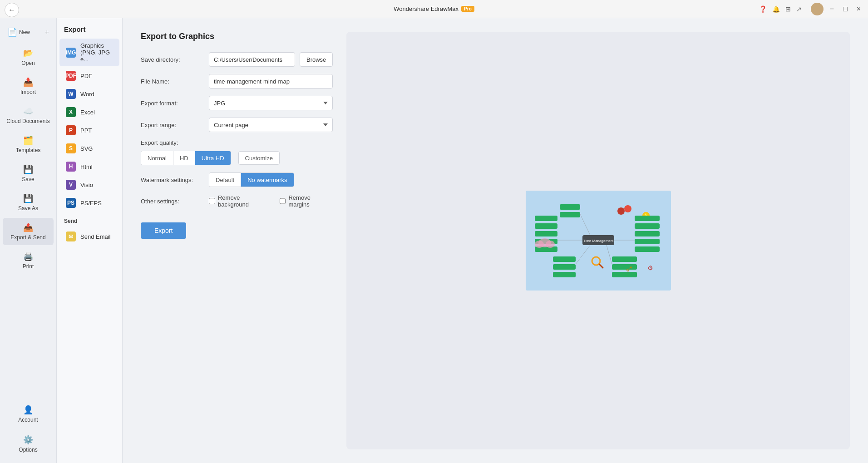 The image size is (868, 463). I want to click on sidebar-item-new: 📄 New +, so click(28, 32).